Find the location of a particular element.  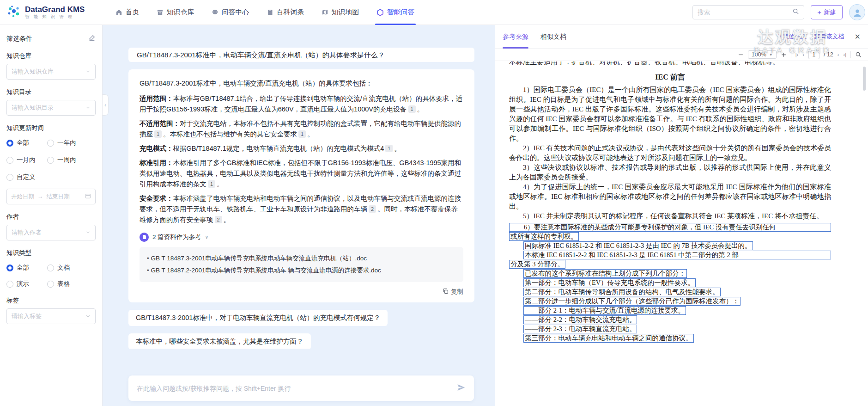

doc-title: IEC 前言 is located at coordinates (670, 78).